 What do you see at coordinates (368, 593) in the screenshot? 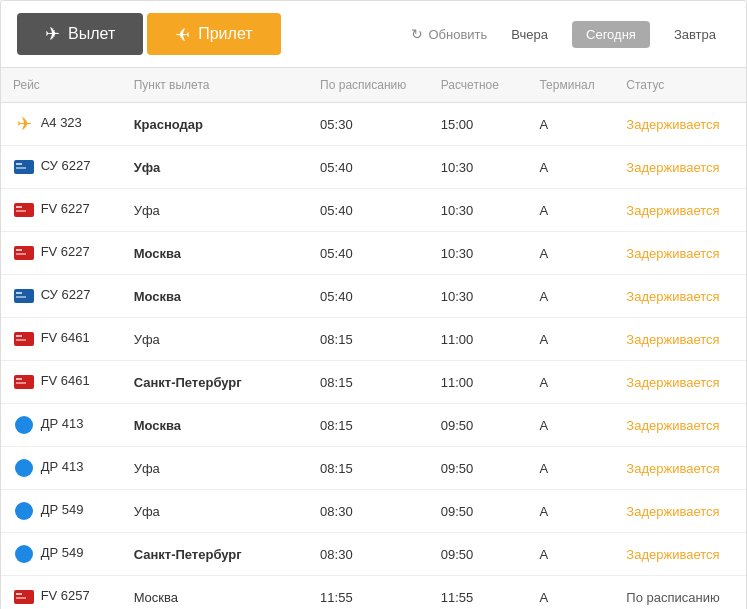
I see `scheduled-cell: 11:55` at bounding box center [368, 593].